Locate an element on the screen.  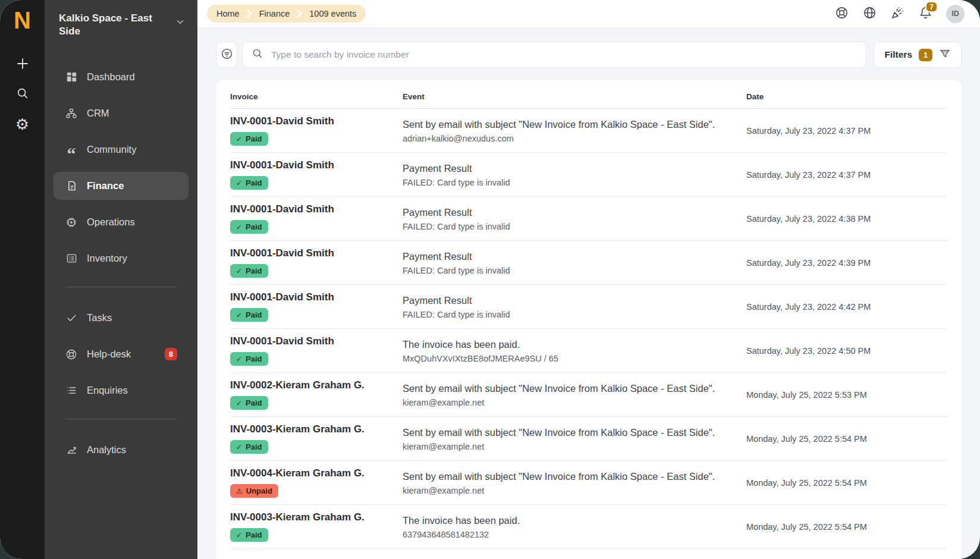
date-cell: Saturday, July 23, 2022 4:50 PM is located at coordinates (847, 351).